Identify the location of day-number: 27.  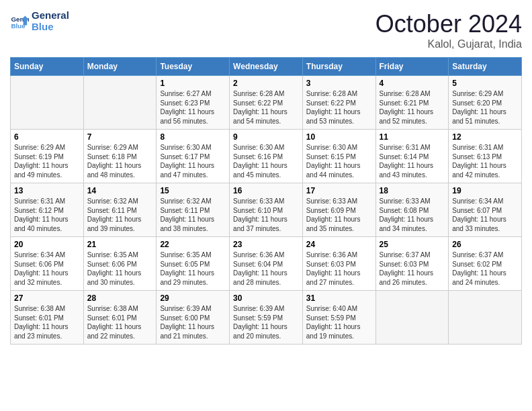
(47, 298).